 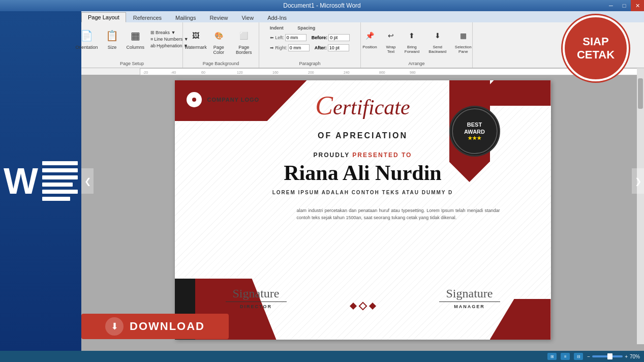 What do you see at coordinates (470, 302) in the screenshot?
I see `cert-sig-2-line` at bounding box center [470, 302].